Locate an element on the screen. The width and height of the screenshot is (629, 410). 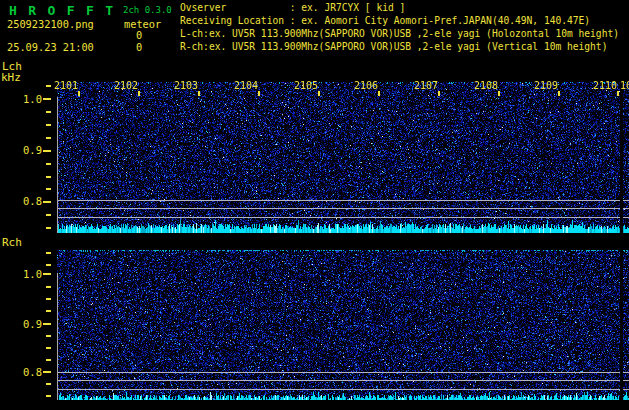
rch-axis-line is located at coordinates (58, 336).